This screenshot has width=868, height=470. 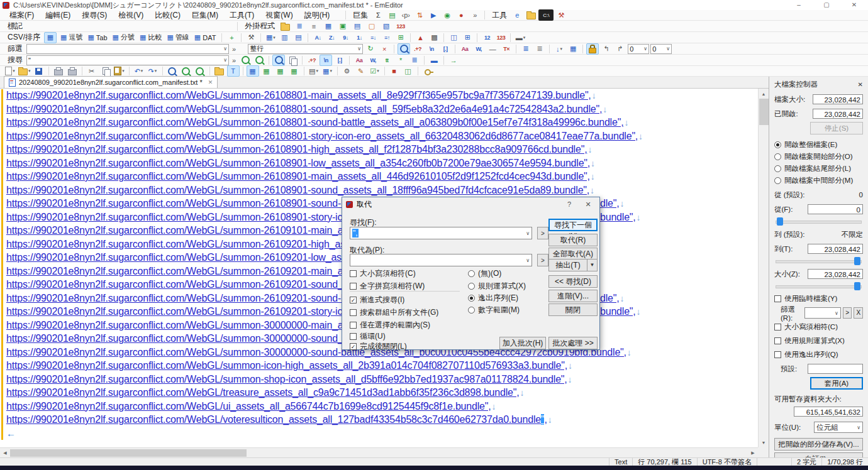 What do you see at coordinates (234, 49) in the screenshot?
I see `filter-overflow-icon: »` at bounding box center [234, 49].